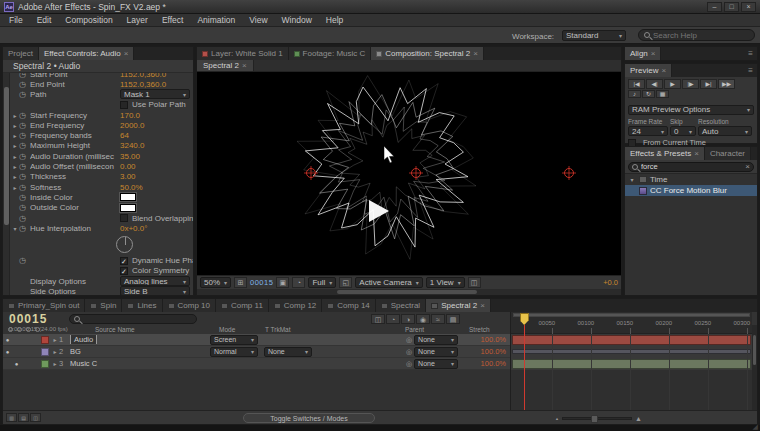 The width and height of the screenshot is (760, 431). I want to click on property-select: Analog lines▾, so click(155, 281).